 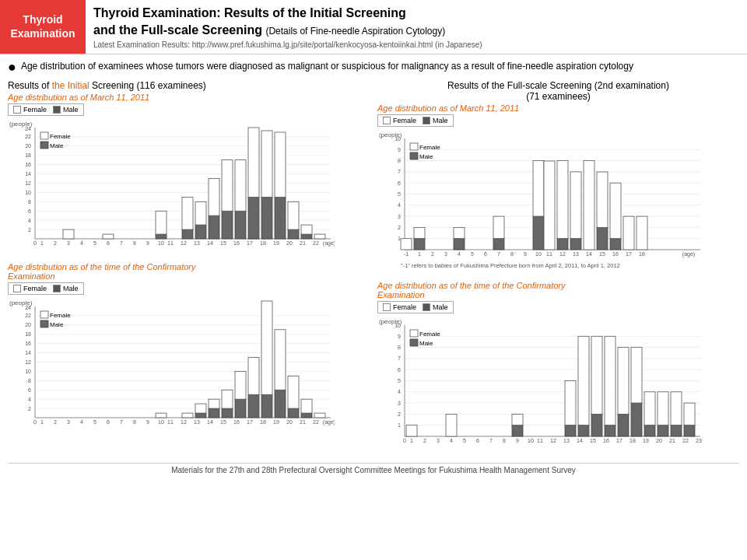 I want to click on url-line: Latest Examination Results: http://www.p…, so click(x=416, y=45).